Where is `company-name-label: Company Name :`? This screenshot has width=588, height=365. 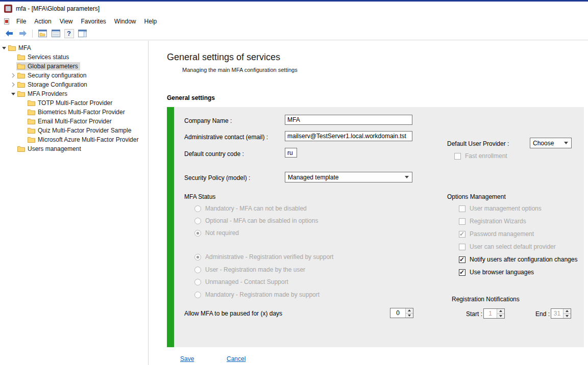
company-name-label: Company Name : is located at coordinates (208, 121).